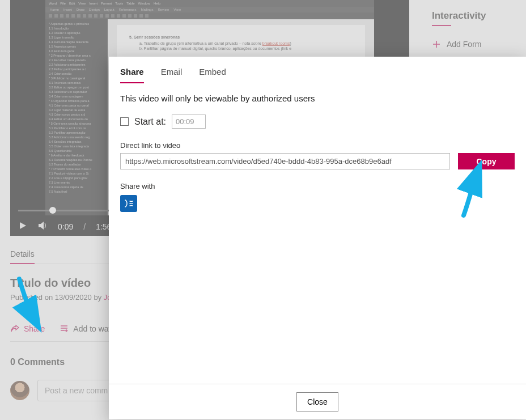 This screenshot has width=526, height=420. I want to click on close-button: Close, so click(317, 402).